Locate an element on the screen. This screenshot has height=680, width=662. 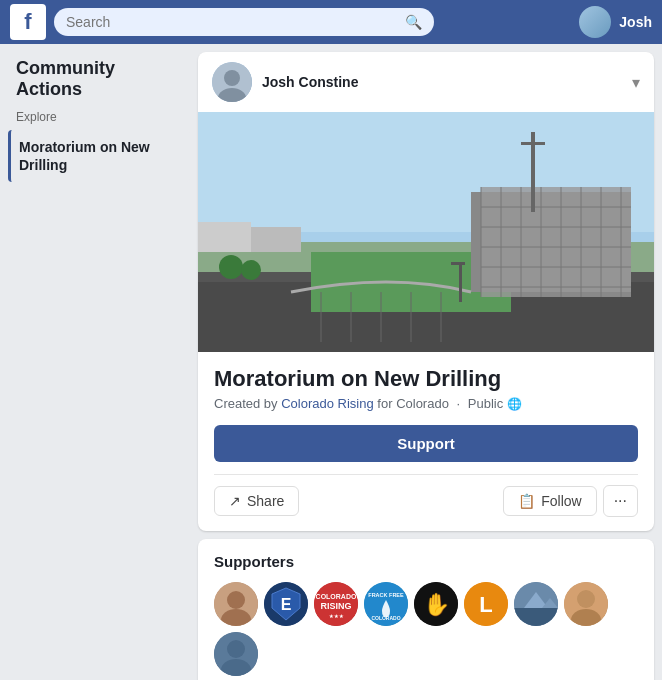
post-header: Josh Constine ▾ is located at coordinates (426, 82).